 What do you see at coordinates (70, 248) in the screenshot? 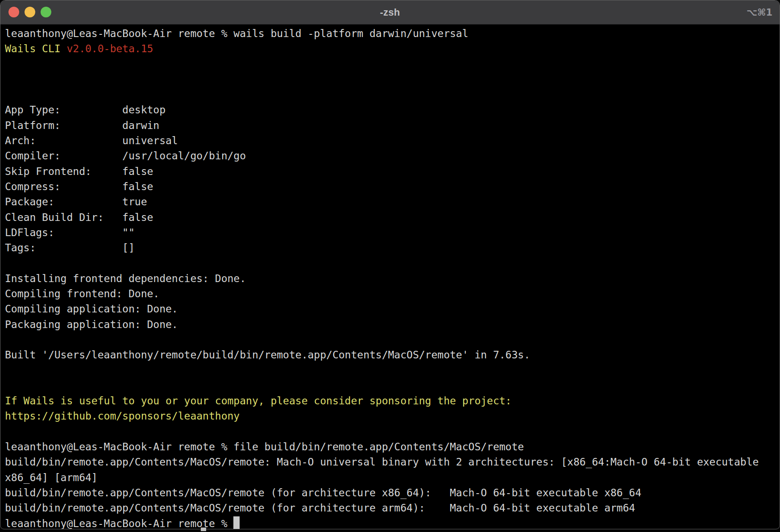
I see `terminal-text-segment: Tags: []` at bounding box center [70, 248].